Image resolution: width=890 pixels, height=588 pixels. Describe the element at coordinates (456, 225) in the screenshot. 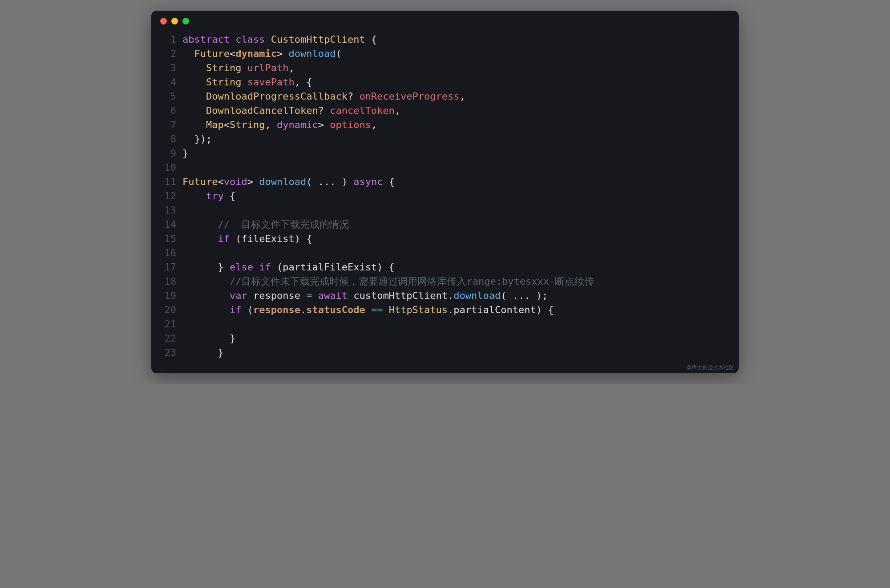

I see `line-content: // 目标文件下载完成的情况` at that location.